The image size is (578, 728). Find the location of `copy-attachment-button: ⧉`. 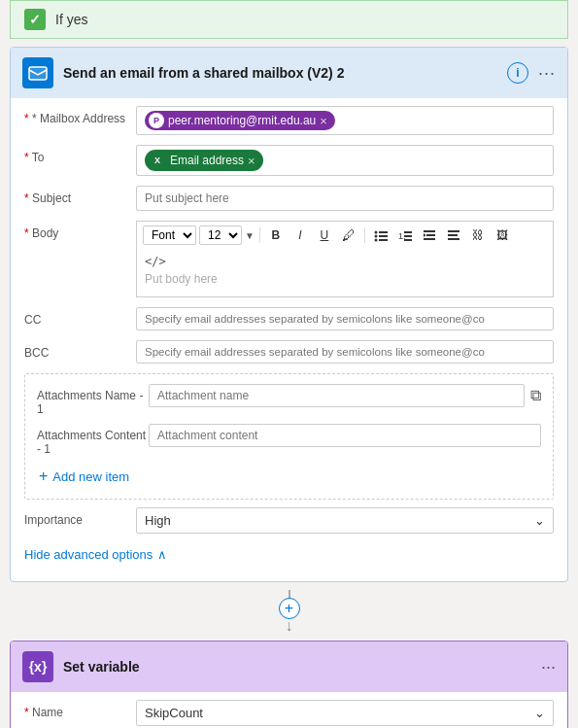

copy-attachment-button: ⧉ is located at coordinates (536, 396).